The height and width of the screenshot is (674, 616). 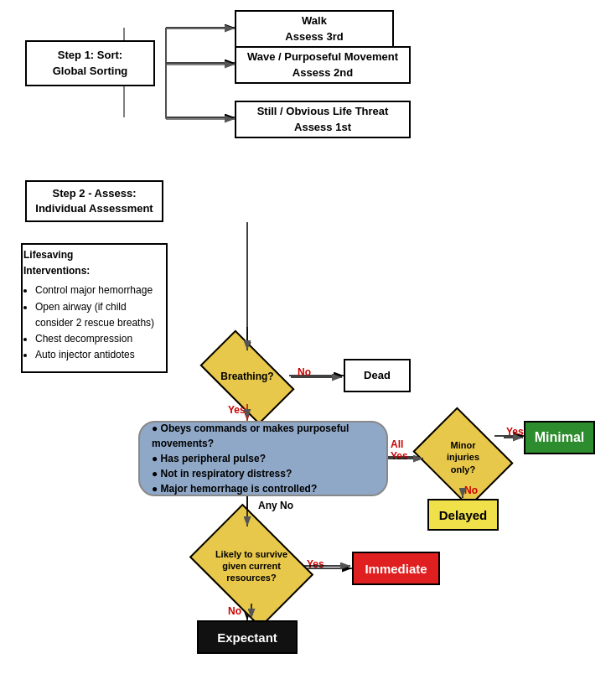 I want to click on expectant-box: Expectant, so click(x=247, y=637).